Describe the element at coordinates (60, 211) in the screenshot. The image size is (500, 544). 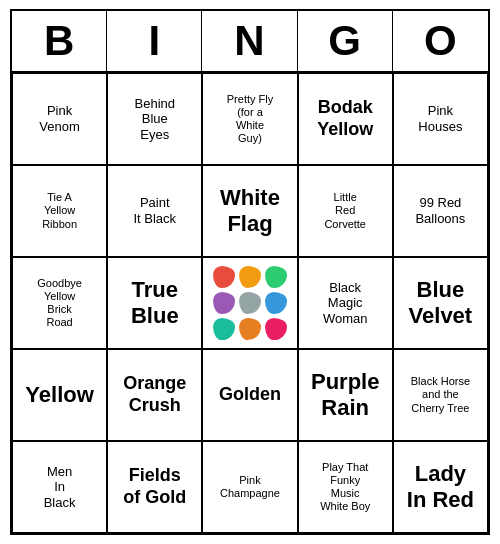
I see `cell-r1c0: Tie A Yellow Ribbon` at that location.